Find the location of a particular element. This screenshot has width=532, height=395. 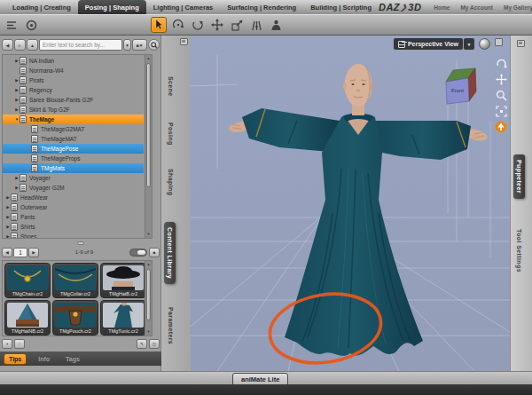

tree-item: Regency is located at coordinates (73, 91).